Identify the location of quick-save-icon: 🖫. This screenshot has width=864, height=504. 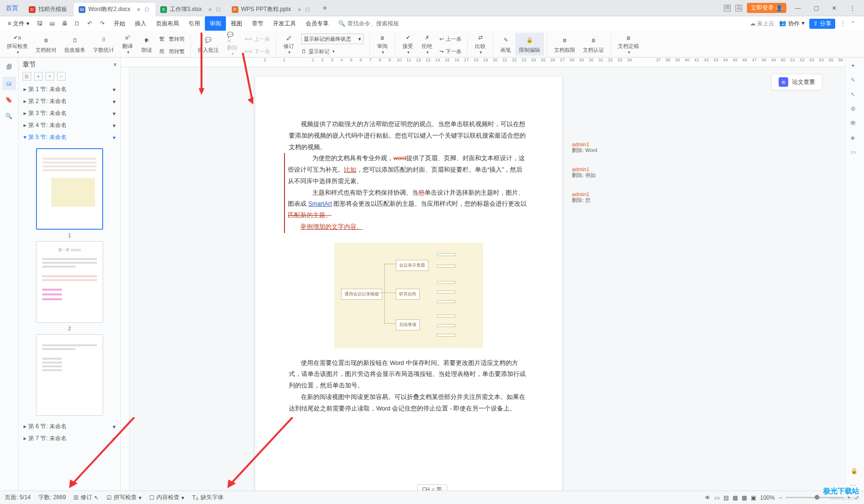
(40, 23).